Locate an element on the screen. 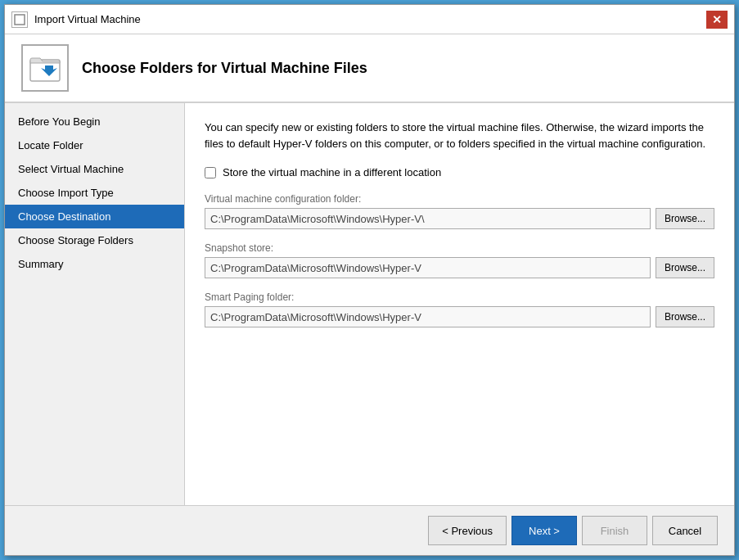 This screenshot has width=739, height=560. smart-paging-browse-button: Browse... is located at coordinates (685, 317).